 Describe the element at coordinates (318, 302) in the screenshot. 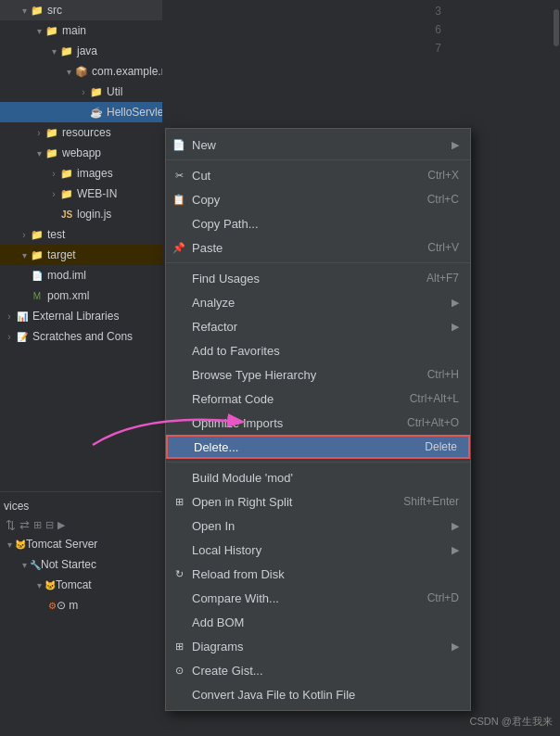

I see `menu-item-analyze: Analyze ▶` at that location.